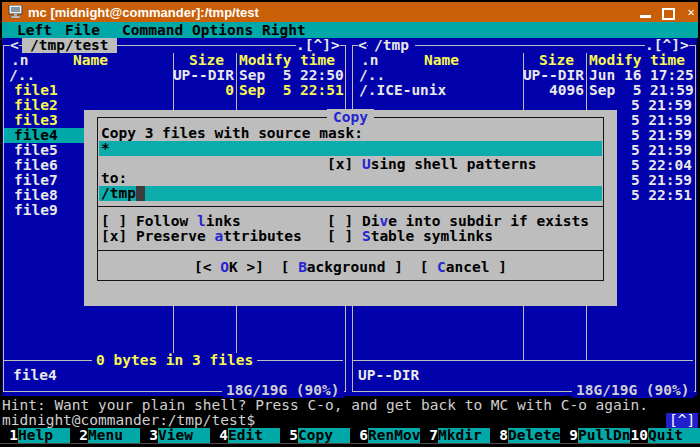 The image size is (700, 447). What do you see at coordinates (464, 267) in the screenshot?
I see `cancel-button: [ Cancel ]` at bounding box center [464, 267].